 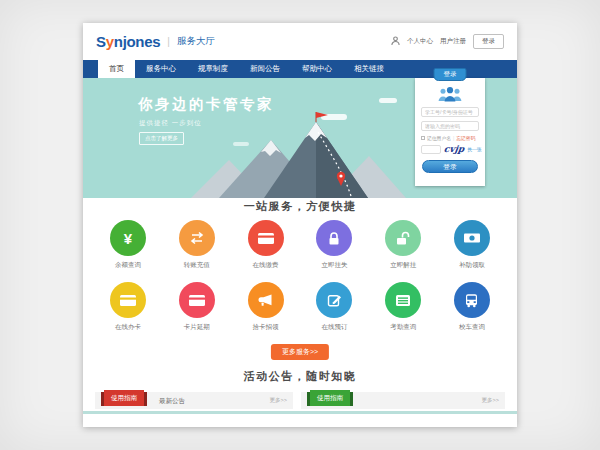 What do you see at coordinates (454, 149) in the screenshot?
I see `captcha-image: cvjp` at bounding box center [454, 149].